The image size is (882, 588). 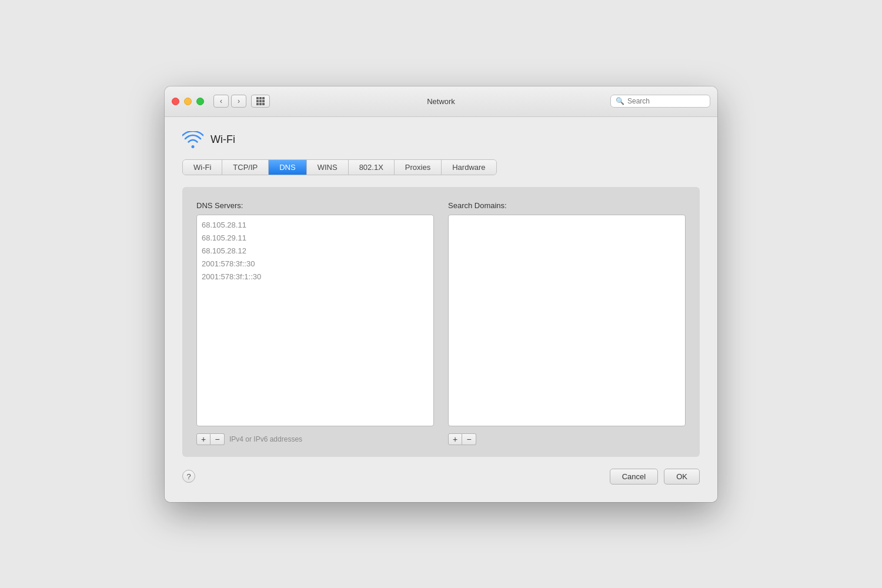 I want to click on ok-button: OK, so click(x=682, y=476).